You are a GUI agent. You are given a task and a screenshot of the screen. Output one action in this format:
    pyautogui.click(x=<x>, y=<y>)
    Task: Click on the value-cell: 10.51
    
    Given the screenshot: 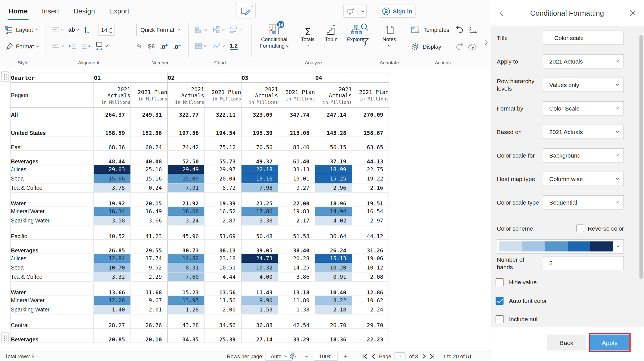 What is the action you would take?
    pyautogui.click(x=223, y=268)
    